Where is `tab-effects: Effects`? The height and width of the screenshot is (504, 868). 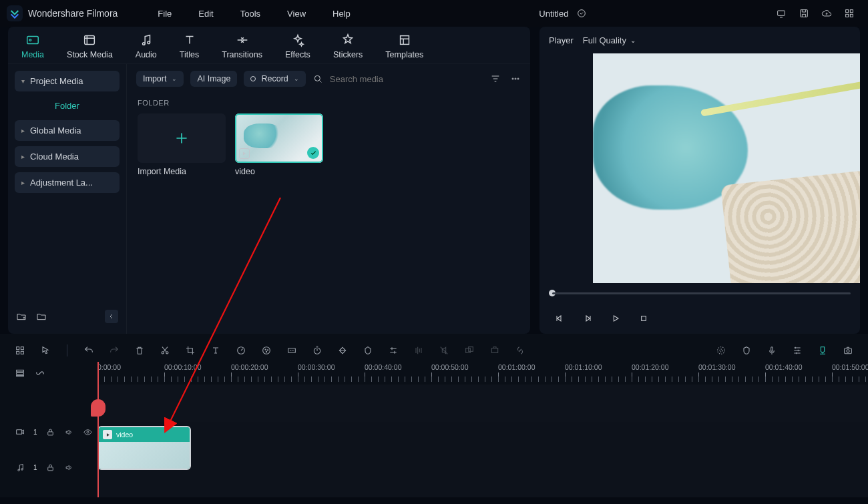
tab-effects: Effects is located at coordinates (298, 48).